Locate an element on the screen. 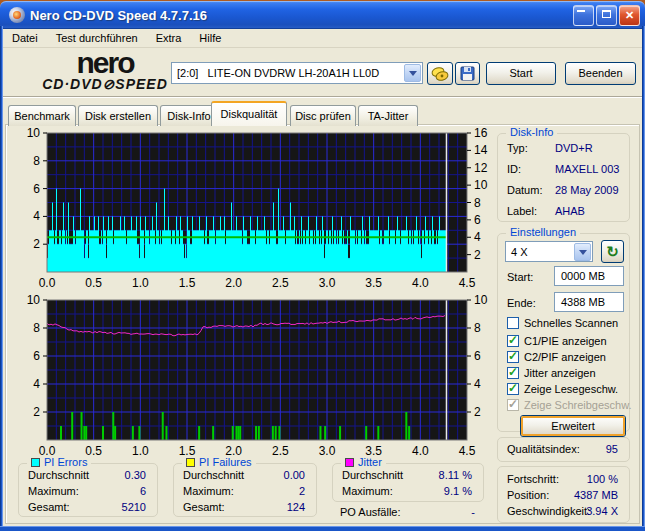 Image resolution: width=645 pixels, height=531 pixels. jitter-max-value: 9.1 % is located at coordinates (458, 491).